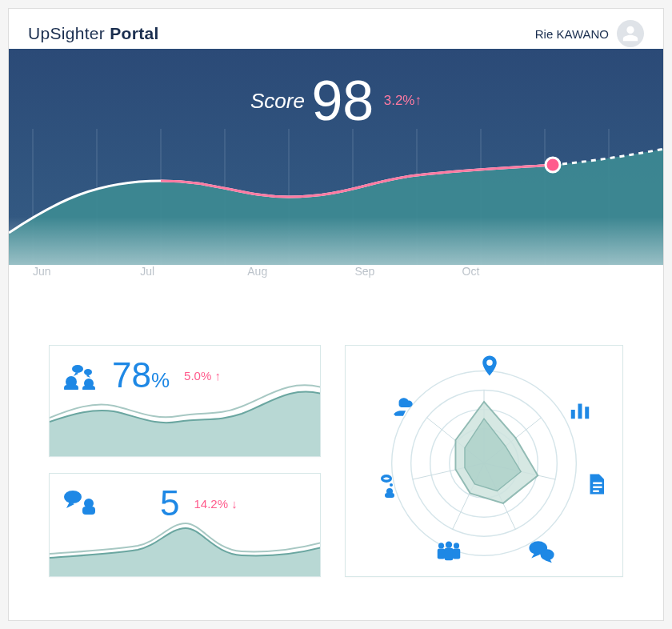 This screenshot has width=672, height=629. What do you see at coordinates (81, 375) in the screenshot?
I see `people-chat-icon` at bounding box center [81, 375].